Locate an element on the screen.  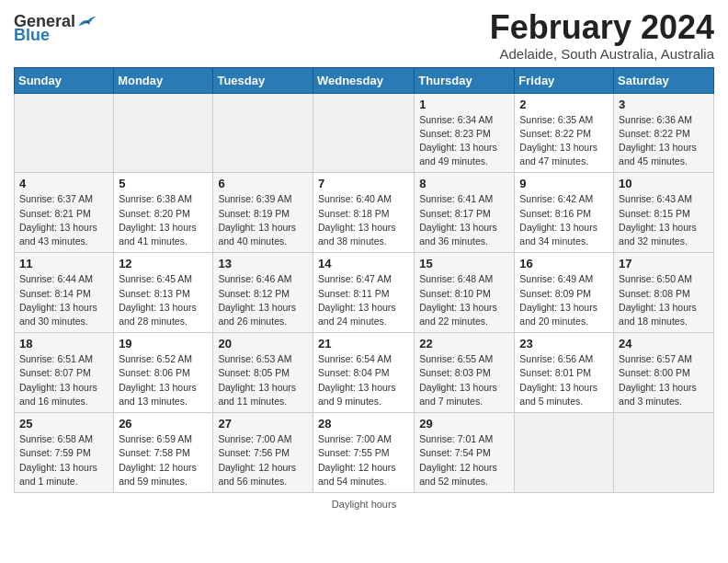
day-detail: Sunrise: 6:52 AM Sunset: 8:06 PM Dayligh… is located at coordinates (164, 381).